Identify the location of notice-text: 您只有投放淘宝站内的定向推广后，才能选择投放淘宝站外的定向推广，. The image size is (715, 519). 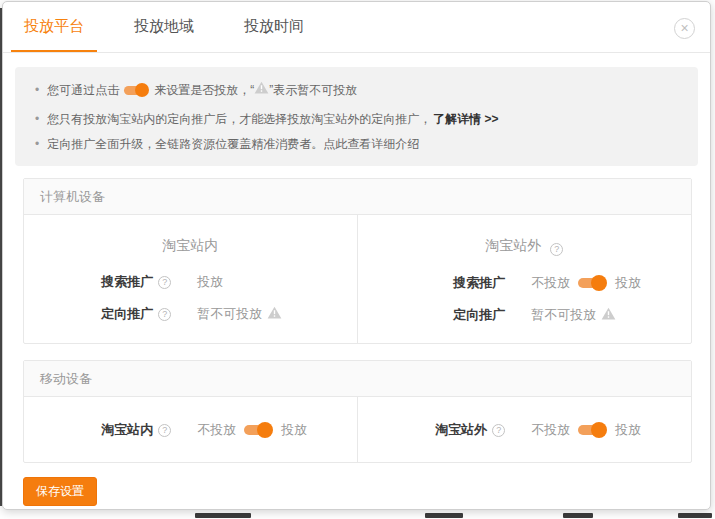
(239, 119).